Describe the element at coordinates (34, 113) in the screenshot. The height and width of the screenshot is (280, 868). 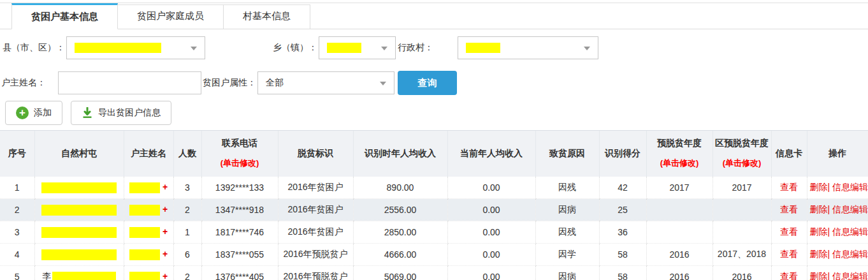
I see `add-button: + 添加` at that location.